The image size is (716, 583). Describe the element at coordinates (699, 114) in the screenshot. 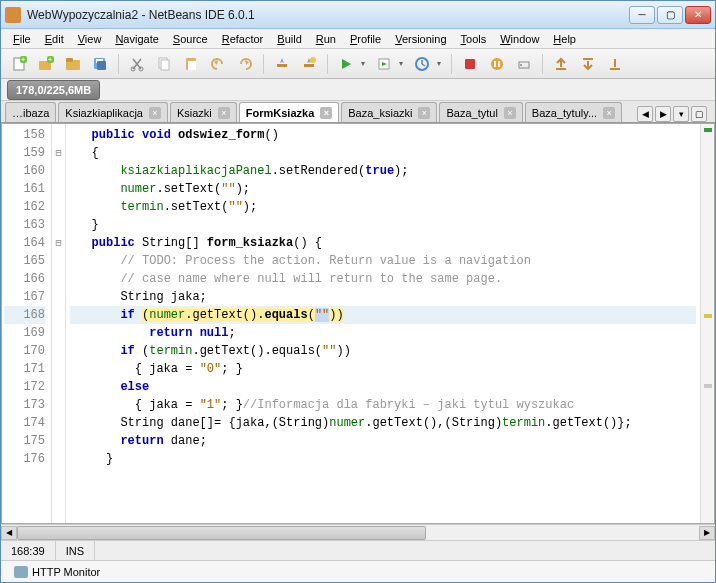

I see `tabs-maximize-button: ▢` at that location.